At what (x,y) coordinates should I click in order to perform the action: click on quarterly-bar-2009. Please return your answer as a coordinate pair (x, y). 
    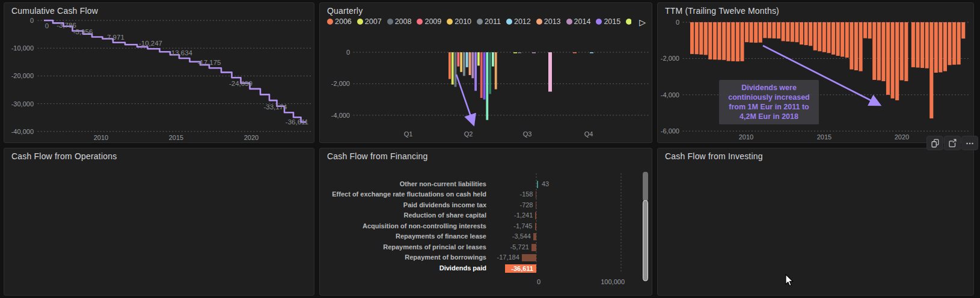
    Looking at the image, I should click on (458, 59).